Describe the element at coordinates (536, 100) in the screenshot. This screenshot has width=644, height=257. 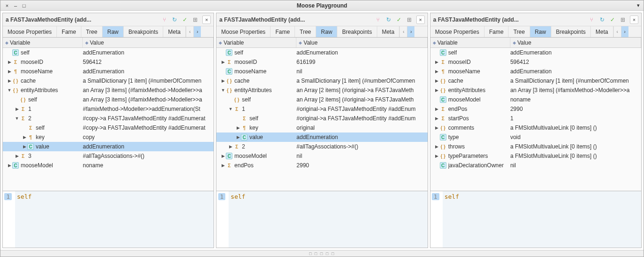
I see `property-row: CmooseModelnoname` at that location.